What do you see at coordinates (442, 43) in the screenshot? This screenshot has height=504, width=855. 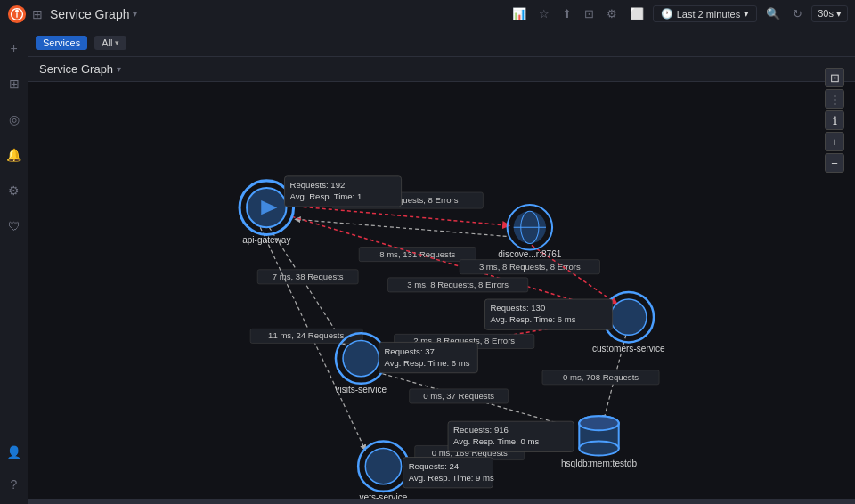 I see `panel-toolbar: Services All ▾` at bounding box center [442, 43].